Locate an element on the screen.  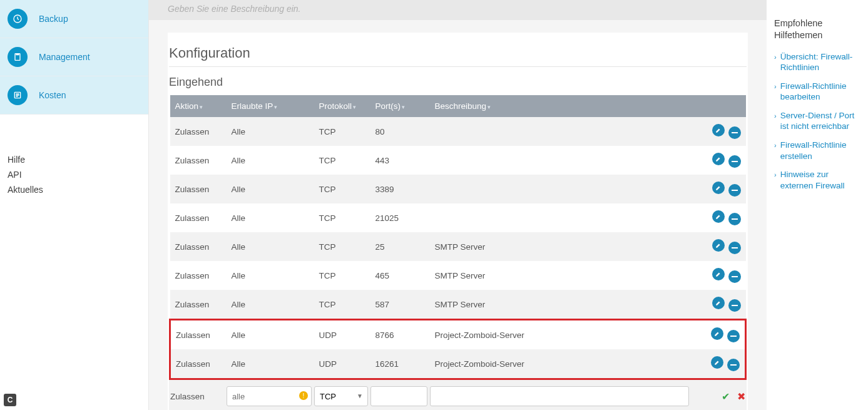
sidebar-nav: Backup Management Kosten is located at coordinates (74, 58).